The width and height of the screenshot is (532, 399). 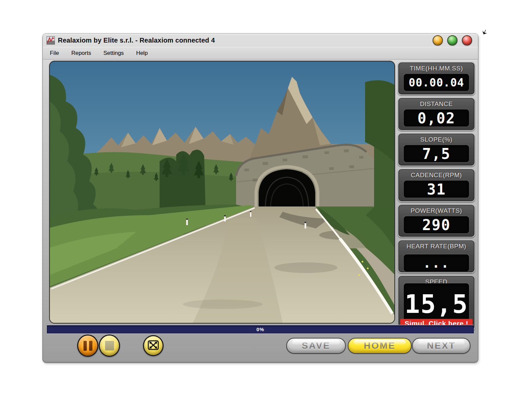 What do you see at coordinates (436, 82) in the screenshot?
I see `time-value: 00.00.04` at bounding box center [436, 82].